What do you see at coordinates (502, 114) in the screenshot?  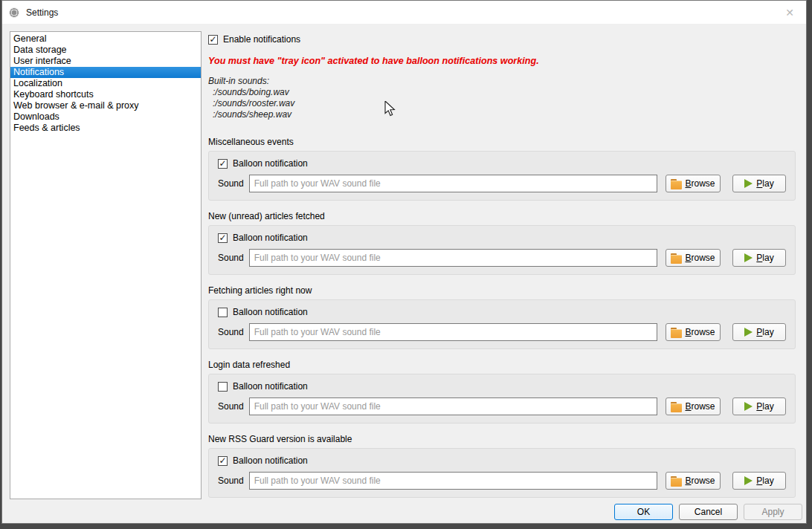 I see `builtin-sound-path: :/sounds/sheep.wav` at bounding box center [502, 114].